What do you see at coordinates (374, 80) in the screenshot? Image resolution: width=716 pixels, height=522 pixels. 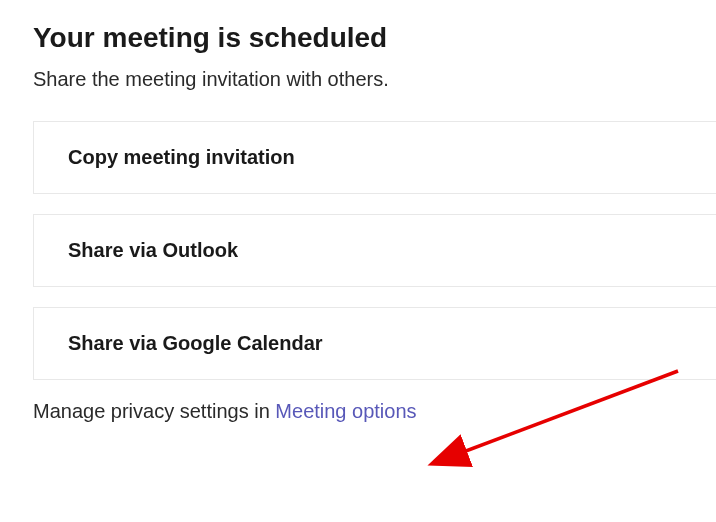 I see `page-subtitle: Share the meeting invitation with others…` at bounding box center [374, 80].